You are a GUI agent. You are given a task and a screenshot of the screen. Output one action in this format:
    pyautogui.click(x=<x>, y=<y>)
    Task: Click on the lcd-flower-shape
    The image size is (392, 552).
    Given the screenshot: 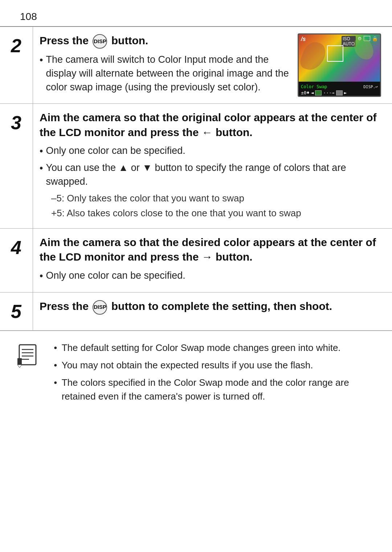 What is the action you would take?
    pyautogui.click(x=313, y=56)
    